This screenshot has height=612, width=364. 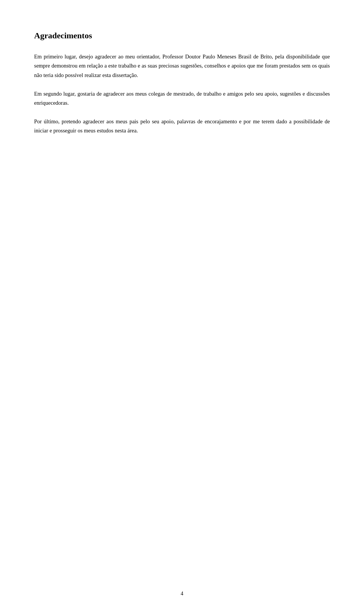 I want to click on page-heading: Agradecimentos, so click(x=182, y=36).